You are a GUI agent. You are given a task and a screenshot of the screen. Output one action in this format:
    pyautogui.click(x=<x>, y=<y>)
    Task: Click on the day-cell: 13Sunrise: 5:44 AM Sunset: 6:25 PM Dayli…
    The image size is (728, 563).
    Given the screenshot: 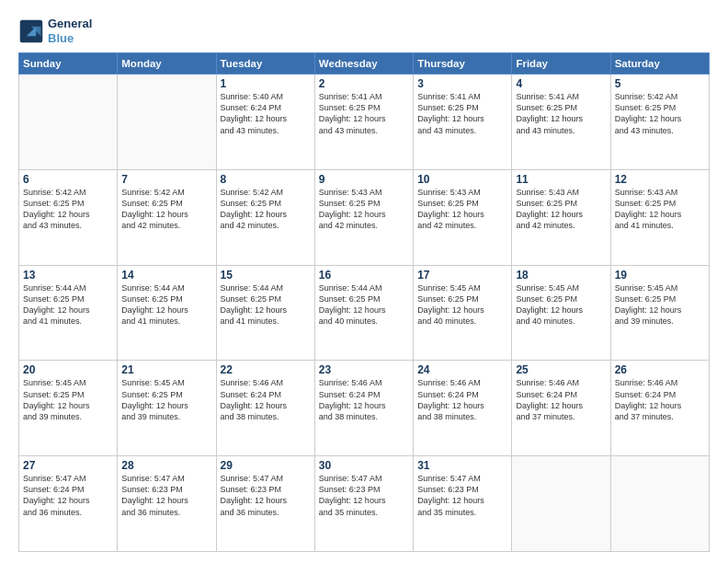 What is the action you would take?
    pyautogui.click(x=68, y=313)
    